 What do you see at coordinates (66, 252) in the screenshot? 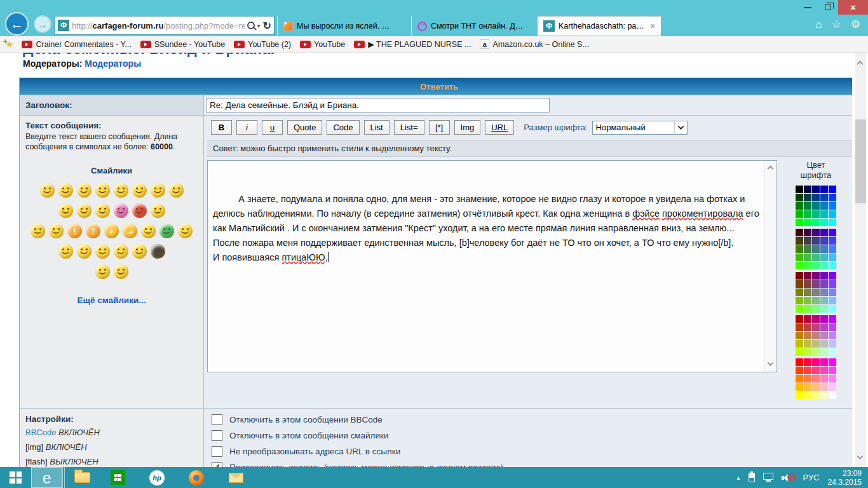
I see `smiley-wave-icon` at bounding box center [66, 252].